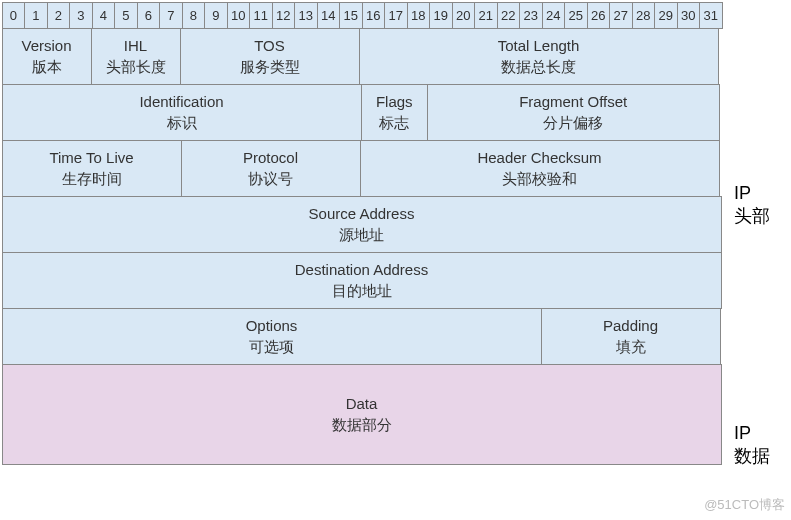 The image size is (791, 520). Describe the element at coordinates (136, 46) in the screenshot. I see `field-en: IHL` at that location.